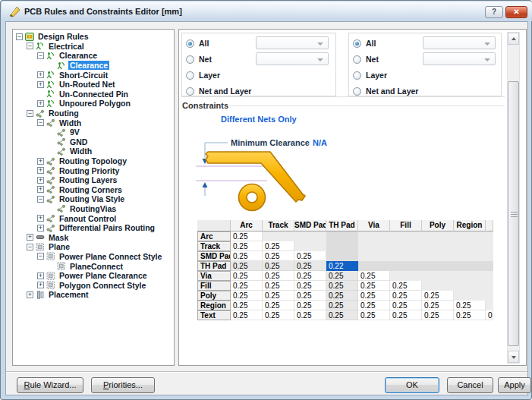  What do you see at coordinates (123, 386) in the screenshot?
I see `priorities-button: Priorities...` at bounding box center [123, 386].